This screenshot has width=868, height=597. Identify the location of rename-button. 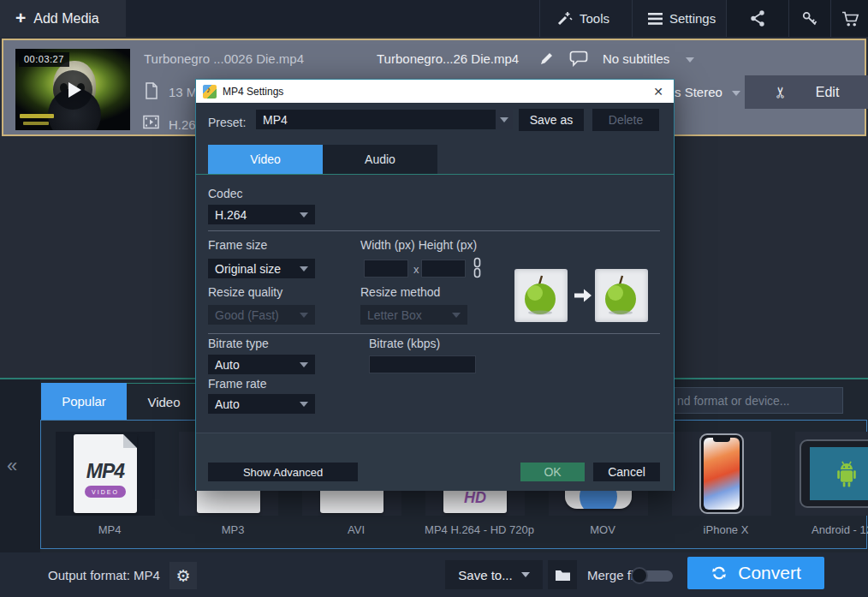
(546, 58).